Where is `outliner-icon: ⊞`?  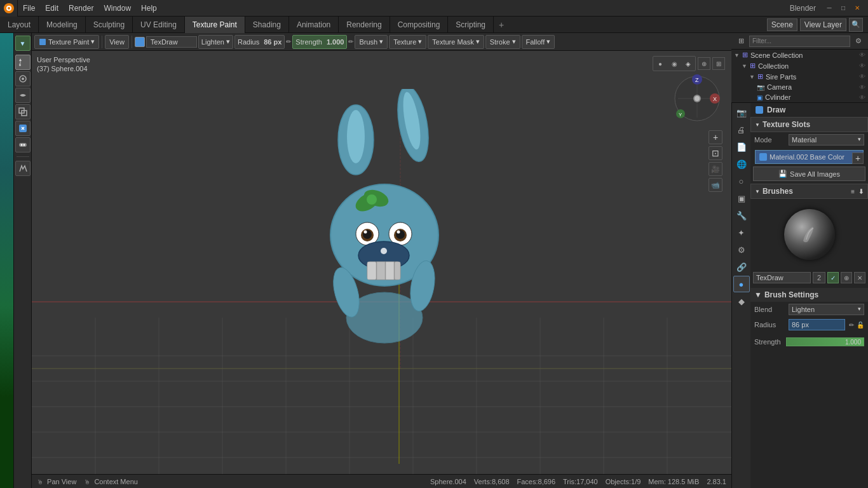 outliner-icon: ⊞ is located at coordinates (741, 41).